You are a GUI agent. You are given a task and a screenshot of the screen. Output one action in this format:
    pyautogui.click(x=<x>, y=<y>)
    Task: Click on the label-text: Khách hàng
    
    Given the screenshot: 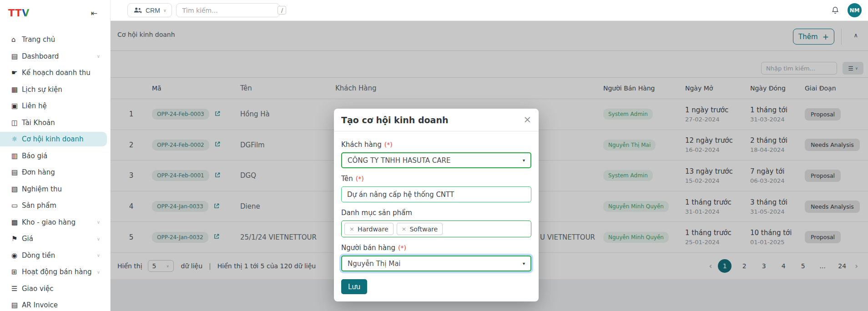 What is the action you would take?
    pyautogui.click(x=361, y=145)
    